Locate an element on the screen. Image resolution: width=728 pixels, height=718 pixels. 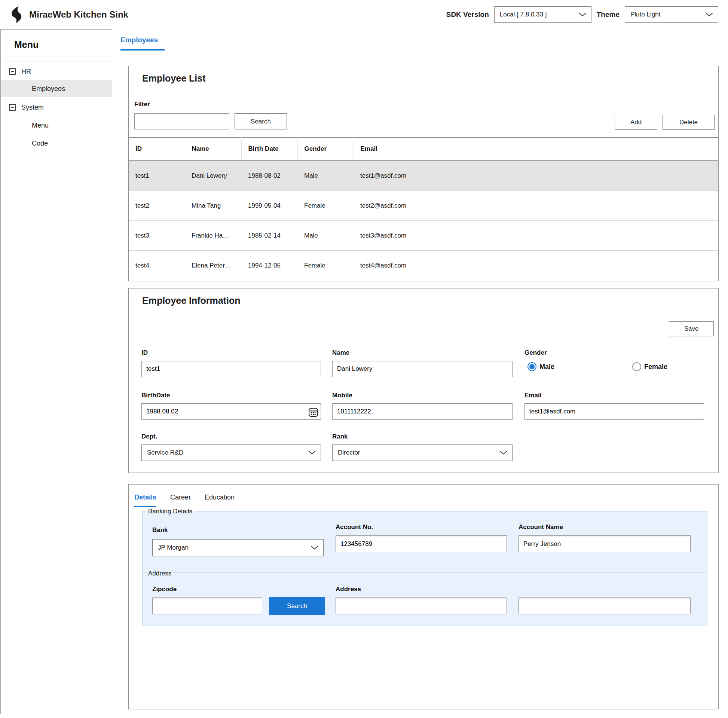
sidebar-item-hr: HR is located at coordinates (57, 72).